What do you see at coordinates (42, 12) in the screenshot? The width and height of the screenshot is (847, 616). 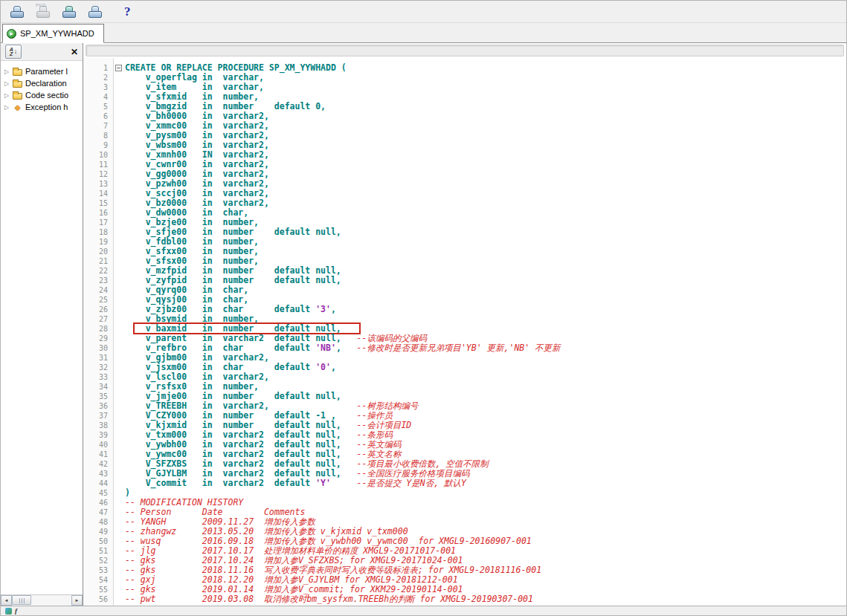 I see `psql-stamp-tool-button: PSQL` at bounding box center [42, 12].